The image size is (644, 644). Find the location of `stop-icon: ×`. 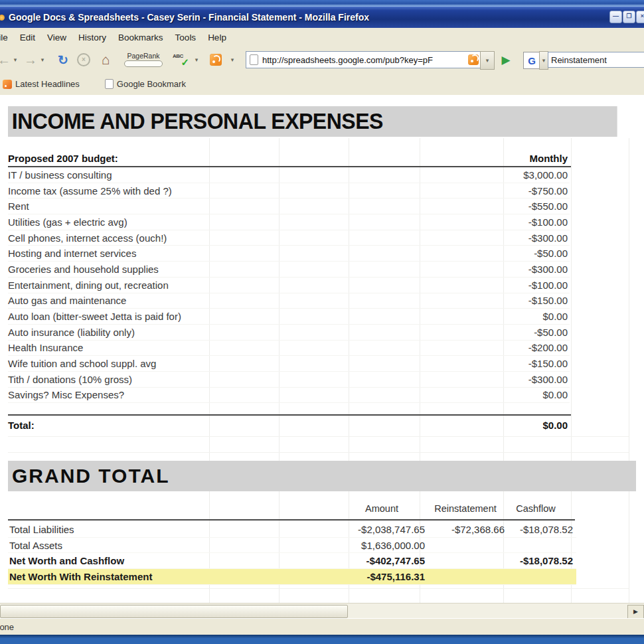

stop-icon: × is located at coordinates (84, 60).